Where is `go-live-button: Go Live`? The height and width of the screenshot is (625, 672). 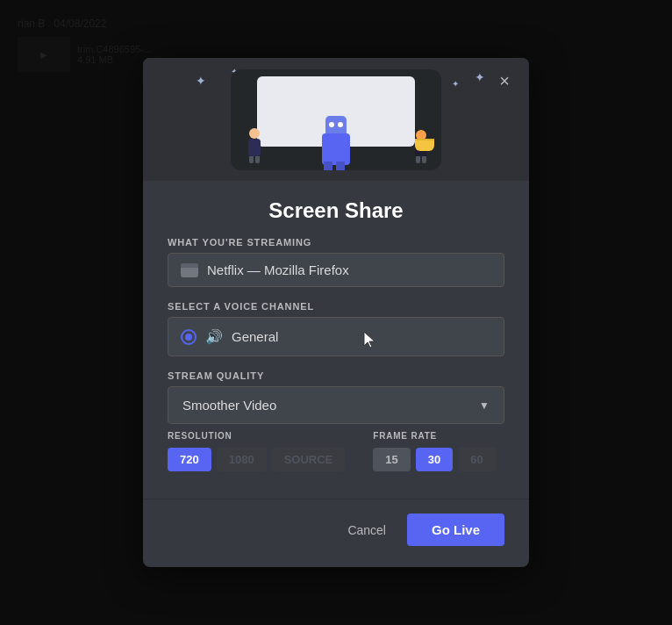
go-live-button: Go Live is located at coordinates (456, 530).